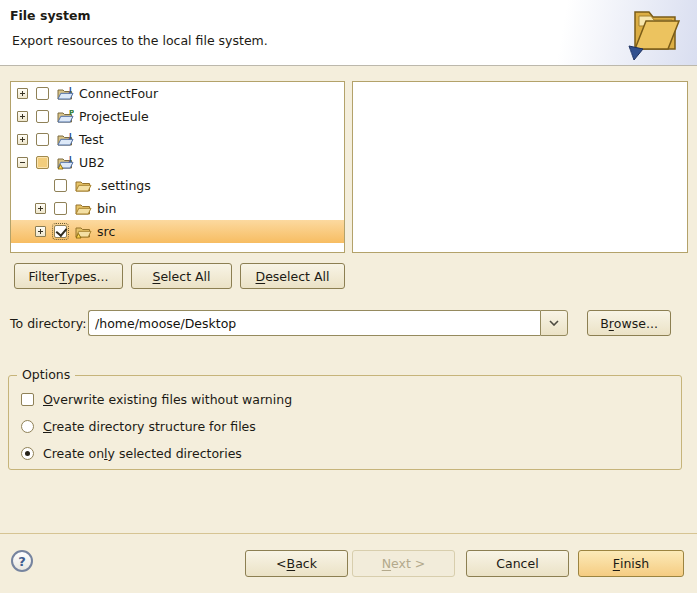 This screenshot has height=593, width=697. I want to click on create-selected-label: Create only selected directories, so click(142, 454).